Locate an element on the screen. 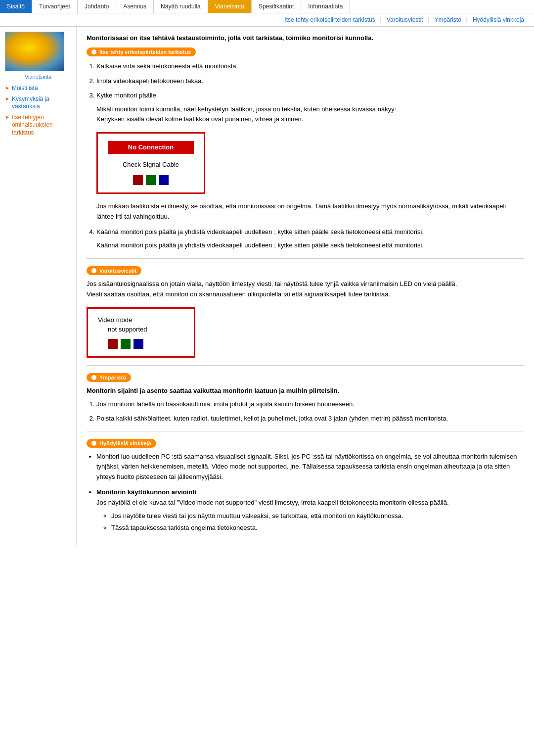 The height and width of the screenshot is (756, 534). vb-square-green is located at coordinates (126, 344).